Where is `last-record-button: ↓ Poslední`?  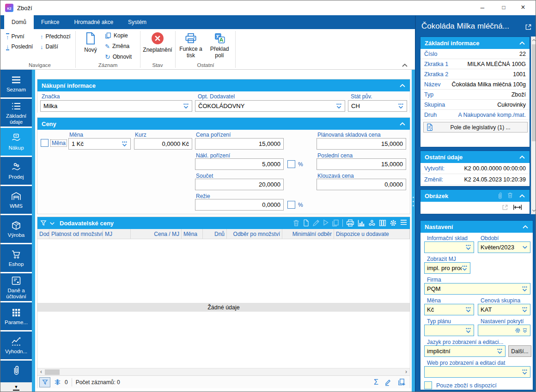
last-record-button: ↓ Poslední is located at coordinates (19, 47).